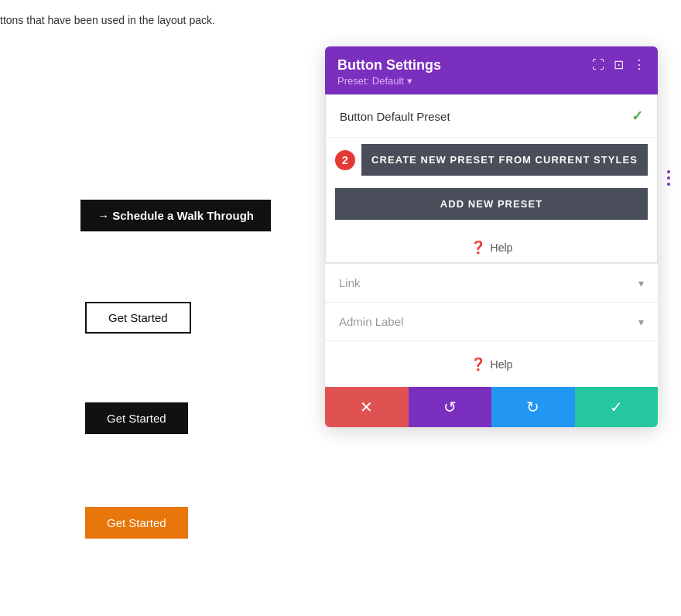  I want to click on preset-default-label: Button Default Preset, so click(395, 116).